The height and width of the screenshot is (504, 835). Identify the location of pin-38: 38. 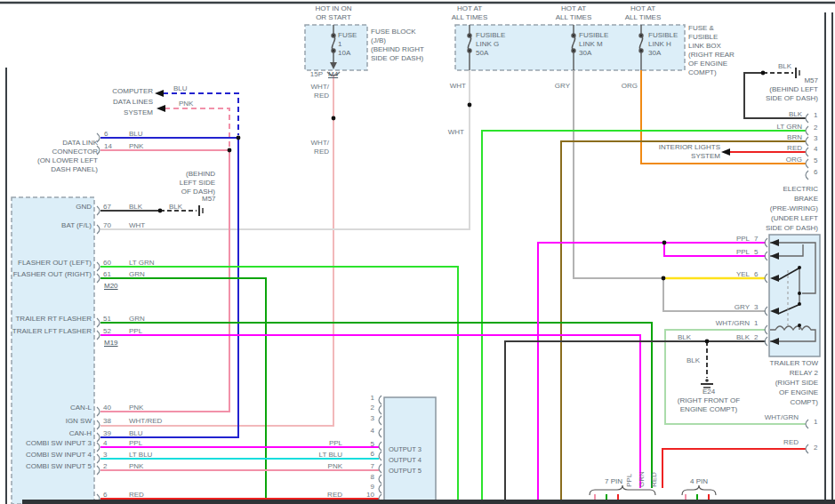
(107, 421).